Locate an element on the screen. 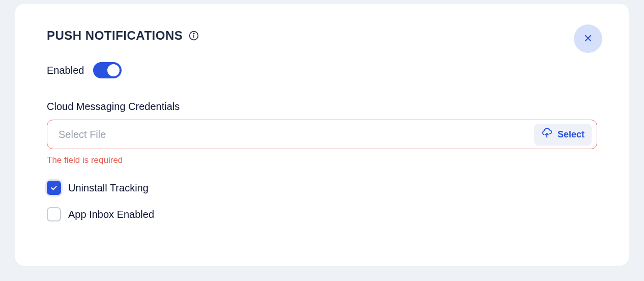 This screenshot has width=644, height=281. uninstall-tracking-label: Uninstall Tracking is located at coordinates (108, 188).